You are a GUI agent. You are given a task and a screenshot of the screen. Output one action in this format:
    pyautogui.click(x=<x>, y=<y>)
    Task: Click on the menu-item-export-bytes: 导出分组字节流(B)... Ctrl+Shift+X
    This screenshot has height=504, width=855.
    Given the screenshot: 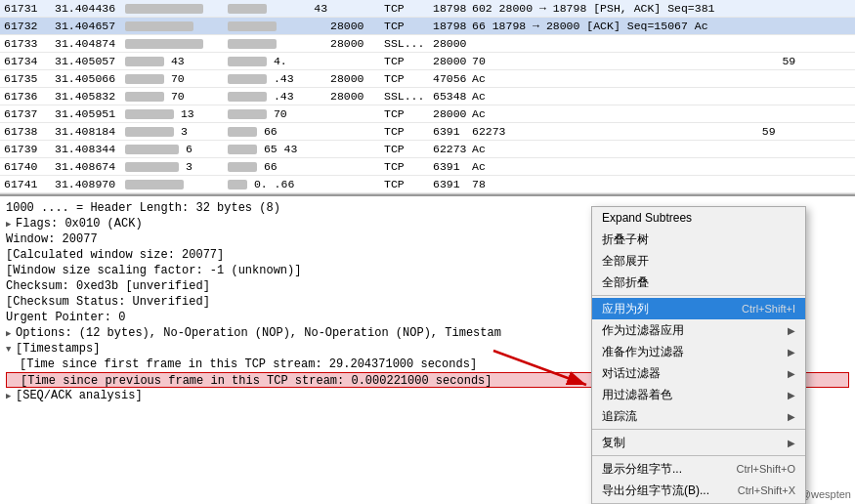 What is the action you would take?
    pyautogui.click(x=699, y=490)
    